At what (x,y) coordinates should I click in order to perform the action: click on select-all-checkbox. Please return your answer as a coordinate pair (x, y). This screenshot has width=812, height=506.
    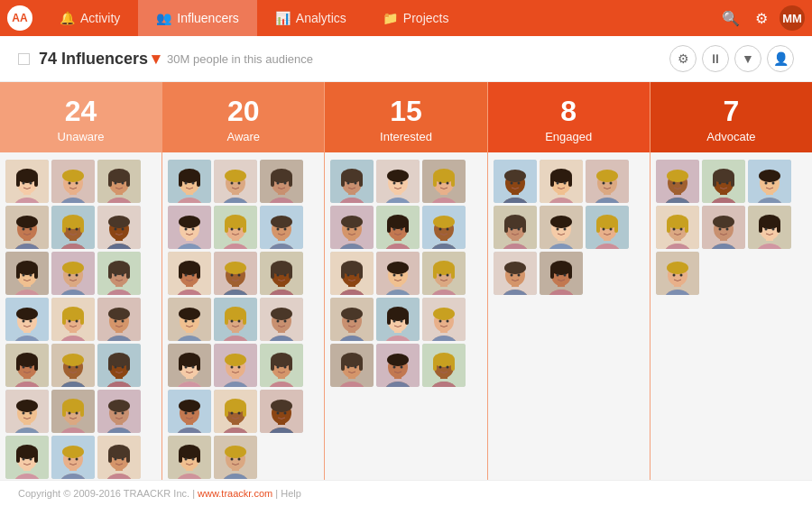
    Looking at the image, I should click on (23, 60).